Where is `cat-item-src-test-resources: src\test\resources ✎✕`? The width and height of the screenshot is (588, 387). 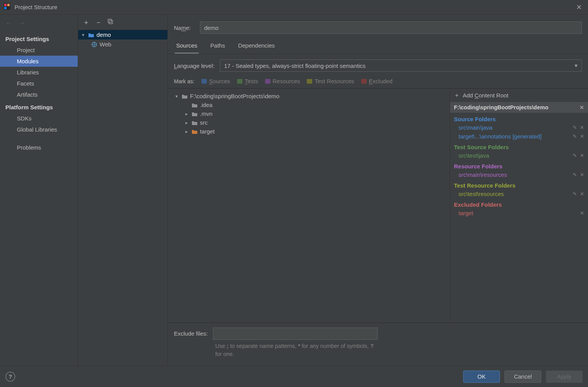 cat-item-src-test-resources: src\test\resources ✎✕ is located at coordinates (519, 194).